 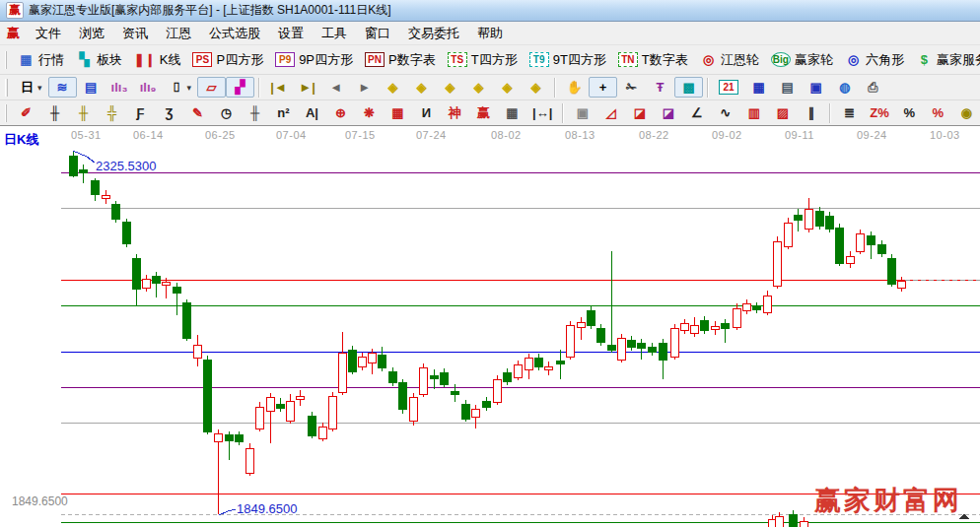 What do you see at coordinates (787, 87) in the screenshot?
I see `notebook-button: ▤` at bounding box center [787, 87].